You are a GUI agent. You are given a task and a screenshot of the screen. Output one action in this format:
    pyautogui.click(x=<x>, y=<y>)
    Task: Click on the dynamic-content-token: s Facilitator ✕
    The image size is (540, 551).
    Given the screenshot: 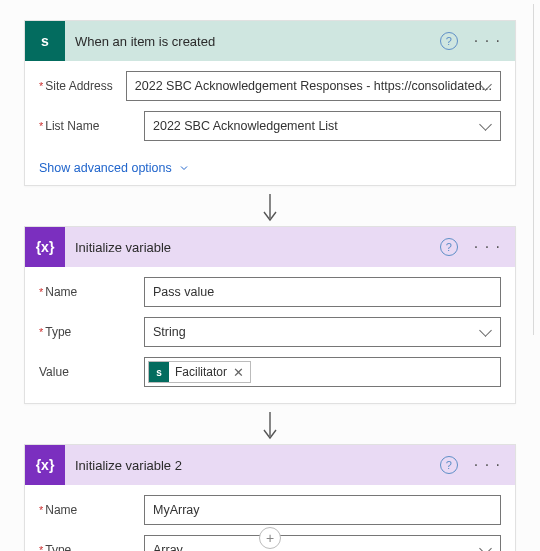 What is the action you would take?
    pyautogui.click(x=200, y=372)
    